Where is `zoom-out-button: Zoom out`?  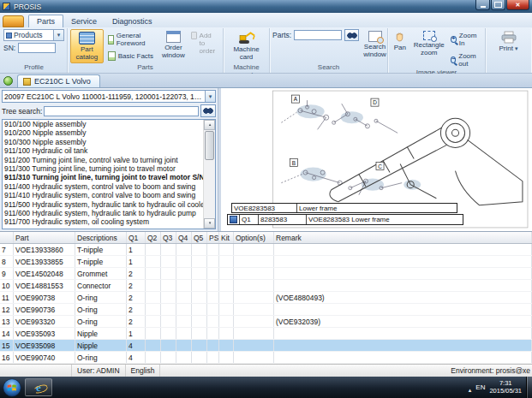 zoom-out-button: Zoom out is located at coordinates (466, 60).